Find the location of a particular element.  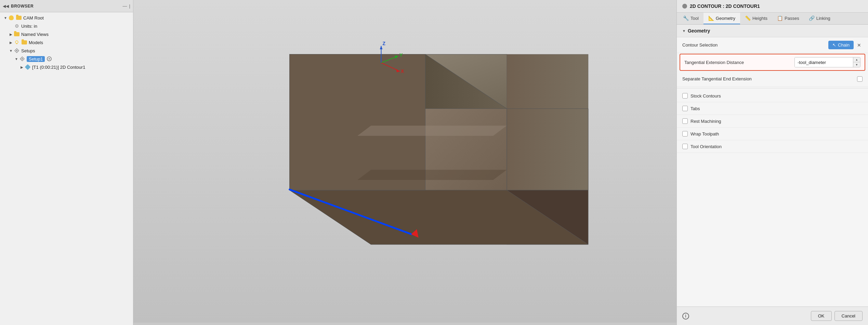

tangential-extension-row: Tangential Extension Distance ▲ ▼ is located at coordinates (772, 62).